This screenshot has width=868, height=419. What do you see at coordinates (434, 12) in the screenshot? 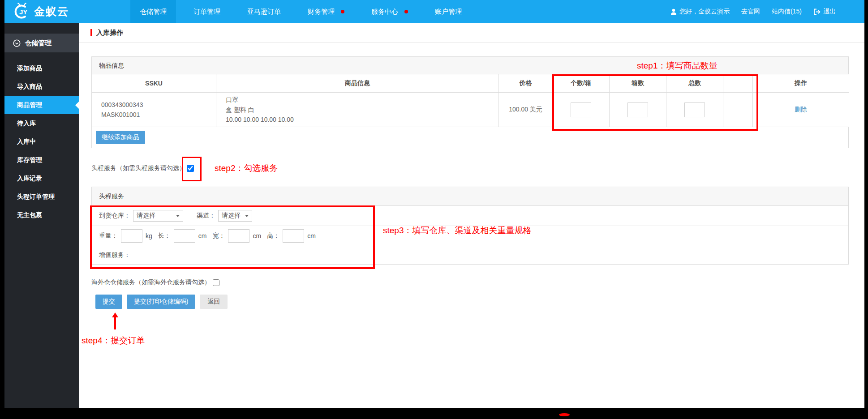
I see `topbar: JY 金蚁云 仓储管理 订单管理 亚马逊订单 财务管理 服` at bounding box center [434, 12].